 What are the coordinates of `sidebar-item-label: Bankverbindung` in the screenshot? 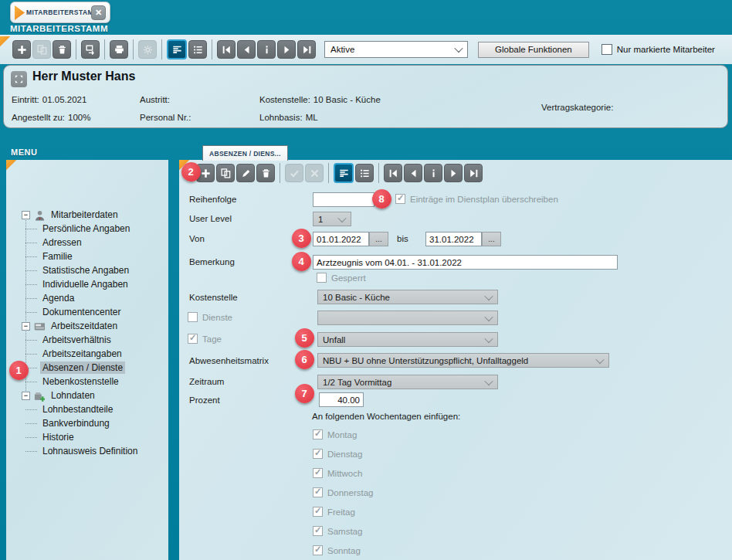 It's located at (76, 423).